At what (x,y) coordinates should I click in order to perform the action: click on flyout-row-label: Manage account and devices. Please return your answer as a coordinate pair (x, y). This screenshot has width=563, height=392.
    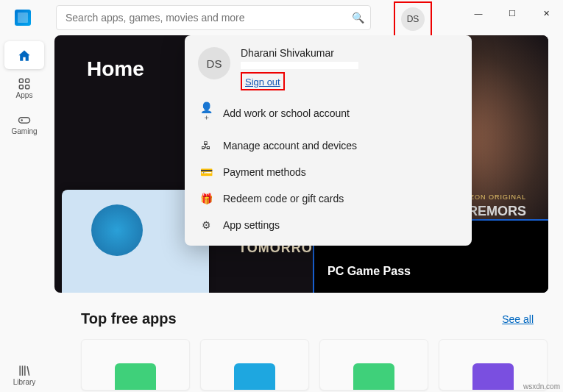
    Looking at the image, I should click on (290, 146).